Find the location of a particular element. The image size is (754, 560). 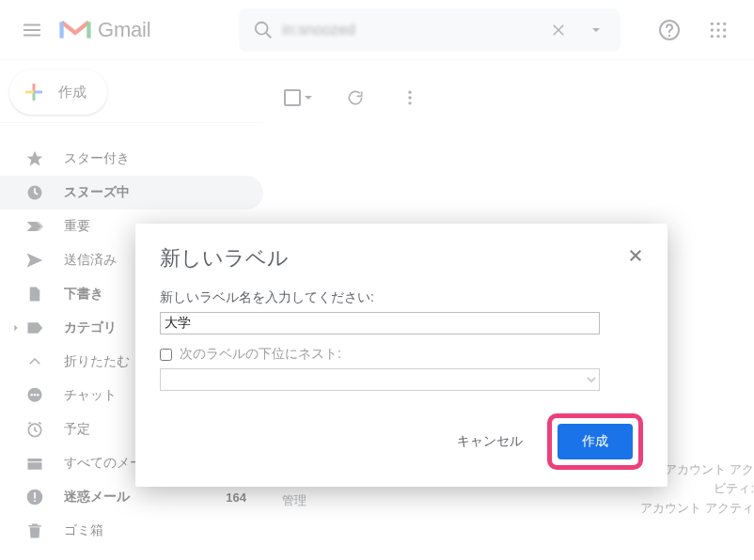

create-button: 作成 is located at coordinates (595, 442).